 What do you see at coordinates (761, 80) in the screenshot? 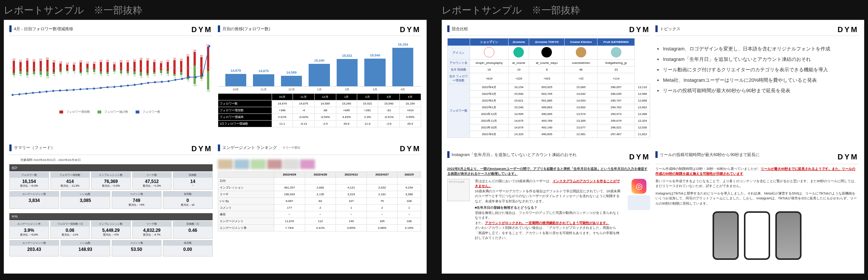
I see `topic-item: Meta社、Instagramユーザーはリールに20%時間を費やしていると発表` at bounding box center [761, 80].